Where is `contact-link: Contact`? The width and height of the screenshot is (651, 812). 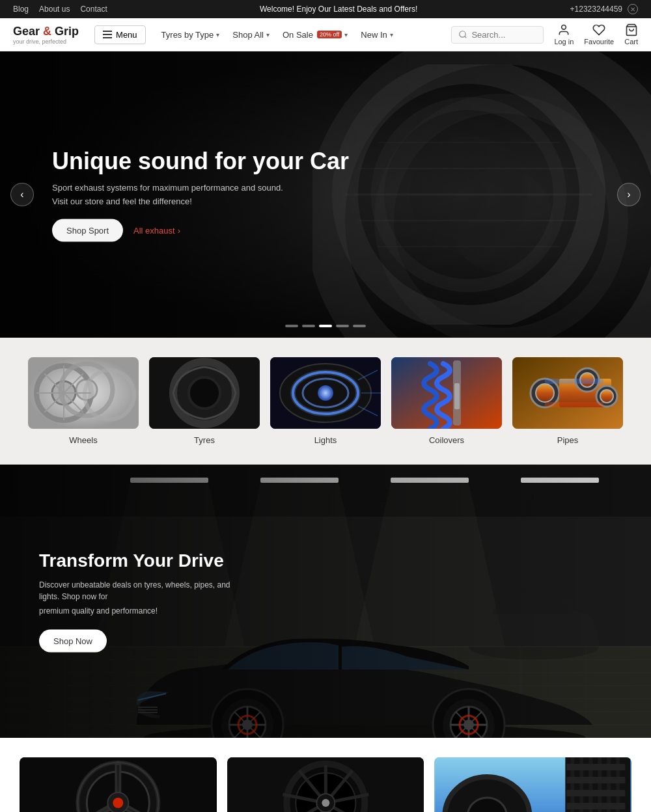 contact-link: Contact is located at coordinates (94, 9).